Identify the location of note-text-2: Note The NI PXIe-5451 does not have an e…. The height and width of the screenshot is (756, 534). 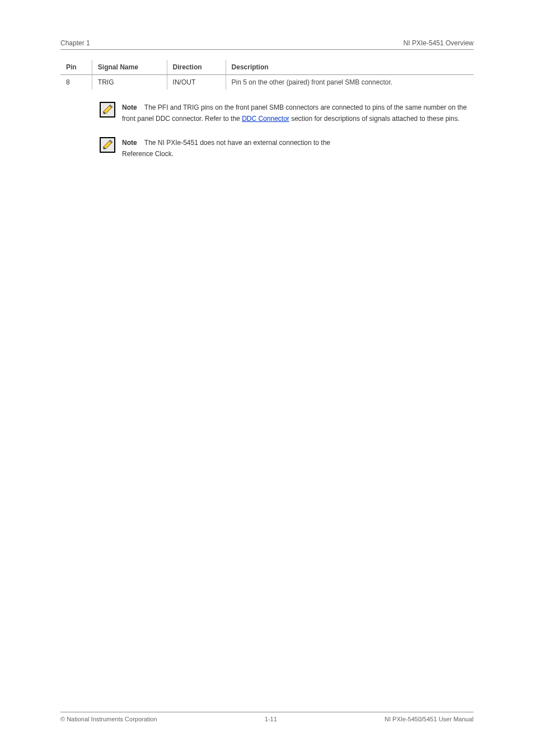
(226, 149).